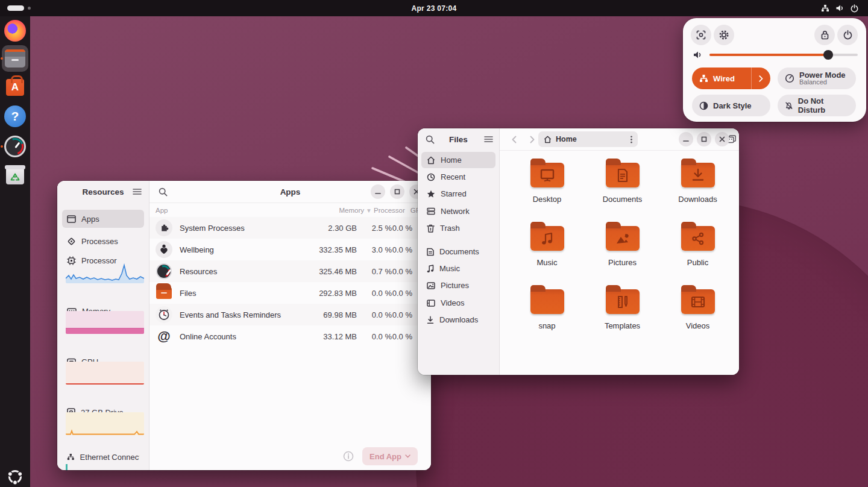 The image size is (868, 487). I want to click on system-tray, so click(840, 8).